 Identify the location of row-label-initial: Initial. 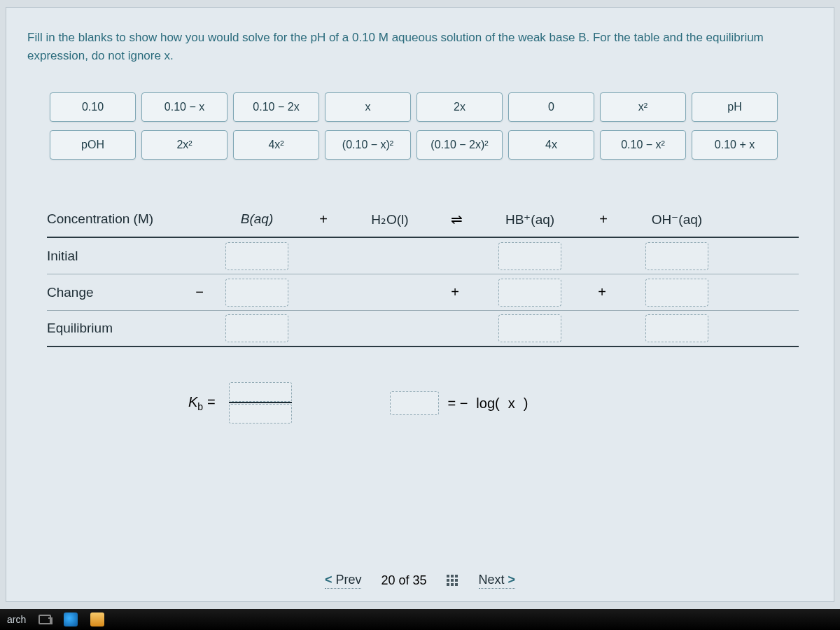
(117, 256).